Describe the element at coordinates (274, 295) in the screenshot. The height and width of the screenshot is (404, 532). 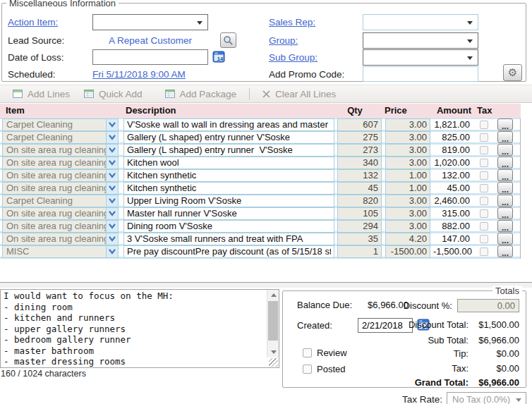
I see `scroll-up-button` at that location.